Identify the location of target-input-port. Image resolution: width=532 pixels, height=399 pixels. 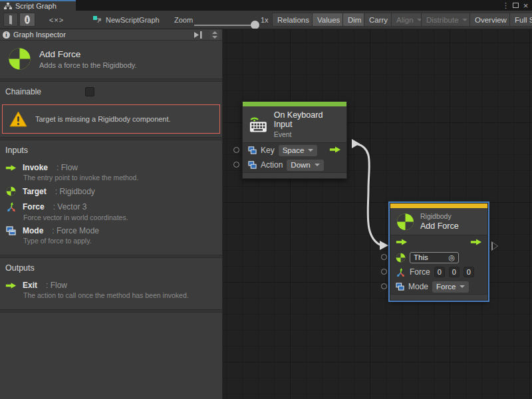
(384, 257).